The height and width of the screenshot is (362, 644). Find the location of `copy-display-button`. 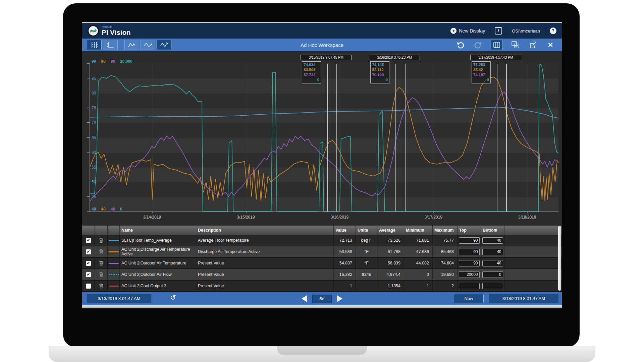

copy-display-button is located at coordinates (516, 45).